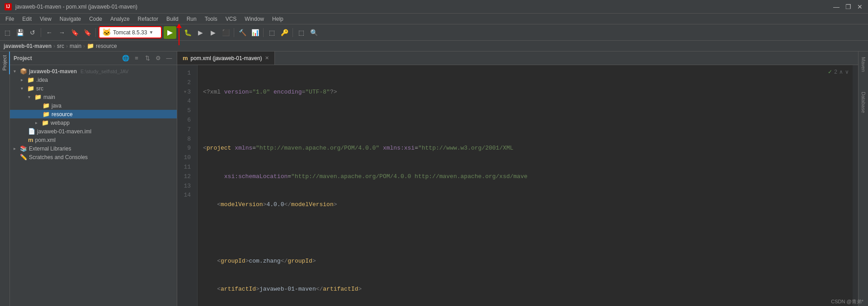 This screenshot has width=868, height=306. What do you see at coordinates (151, 33) in the screenshot?
I see `run-config-dropdown-icon: ▼` at bounding box center [151, 33].